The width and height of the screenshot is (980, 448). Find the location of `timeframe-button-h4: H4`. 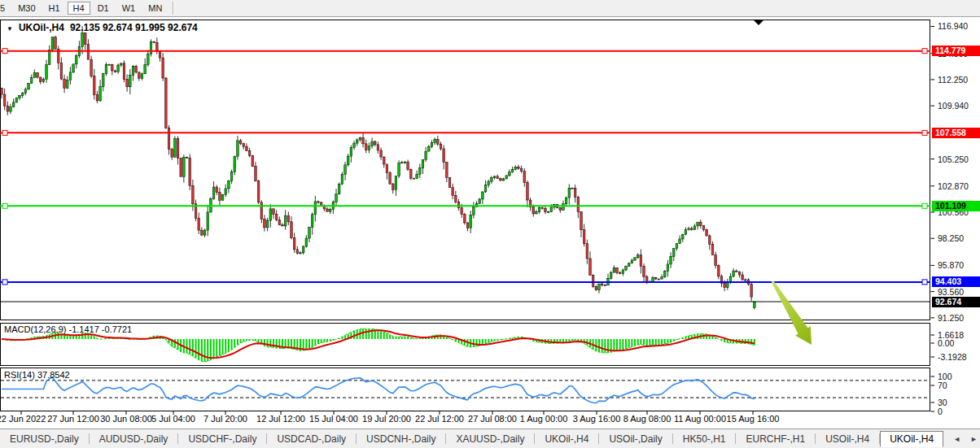

timeframe-button-h4: H4 is located at coordinates (79, 8).